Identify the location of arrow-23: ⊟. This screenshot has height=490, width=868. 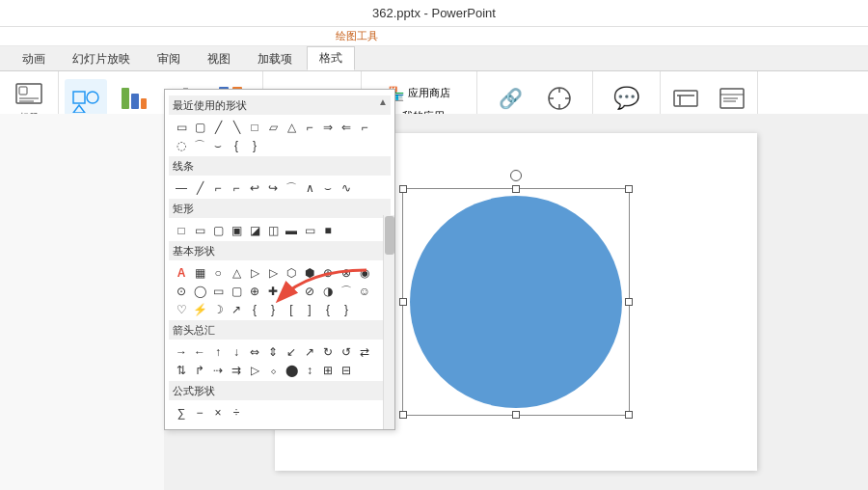
(346, 370).